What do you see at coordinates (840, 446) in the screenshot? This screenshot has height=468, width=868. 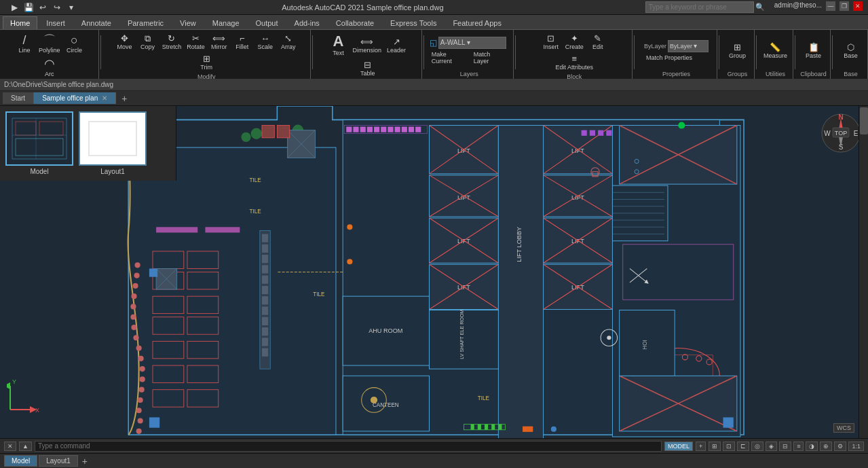 I see `settings-icon: ⚙` at bounding box center [840, 446].